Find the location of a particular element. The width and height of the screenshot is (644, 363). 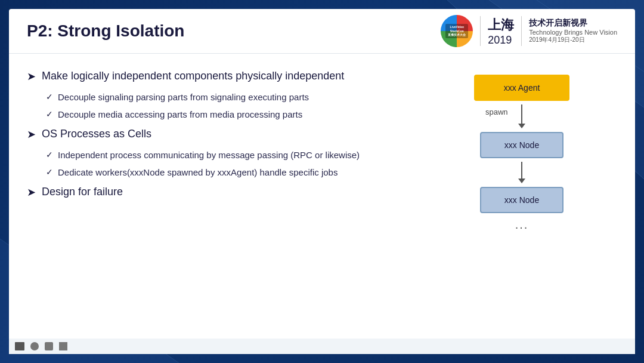

bullet-2-subs: ✓ Independent process communicating by m… is located at coordinates (227, 164).